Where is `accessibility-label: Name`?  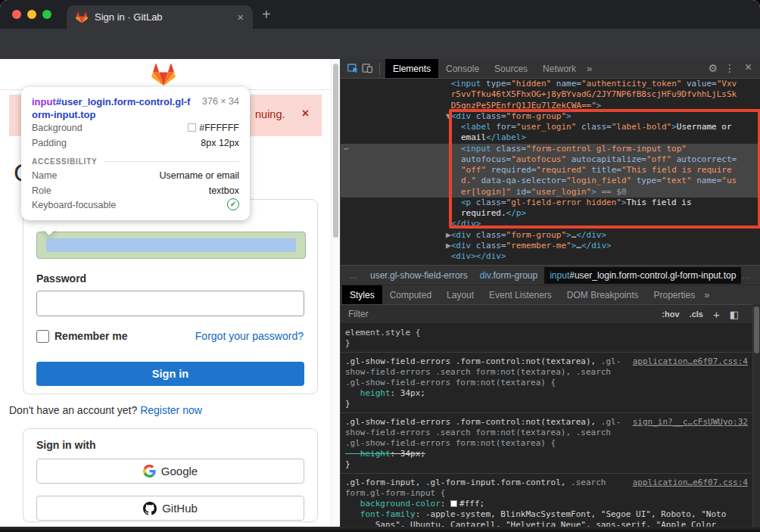
accessibility-label: Name is located at coordinates (44, 176).